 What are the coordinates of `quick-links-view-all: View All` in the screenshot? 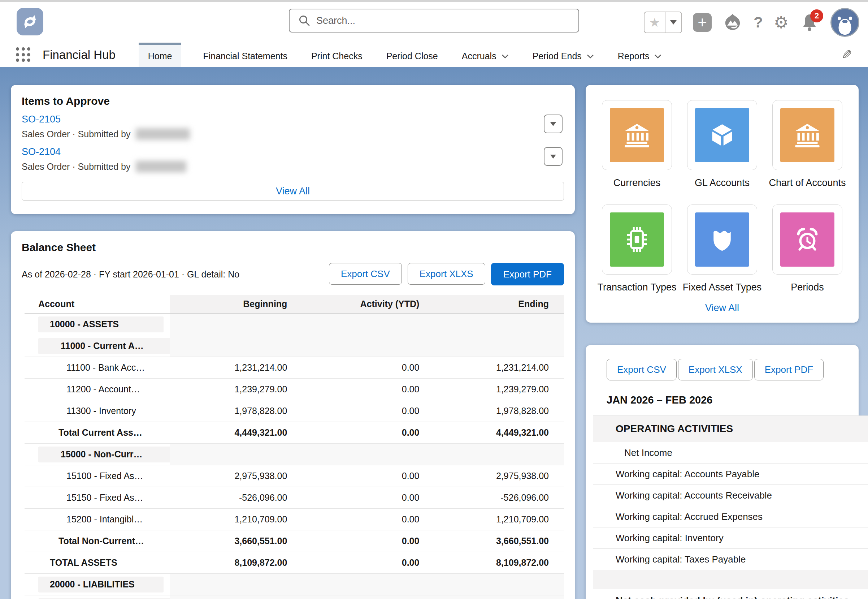 It's located at (722, 308).